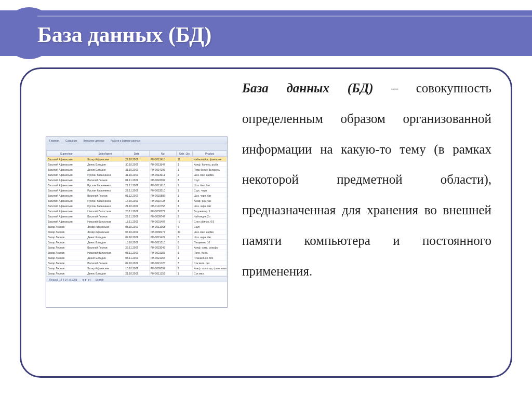  I want to click on app-subribbon, so click(137, 147).